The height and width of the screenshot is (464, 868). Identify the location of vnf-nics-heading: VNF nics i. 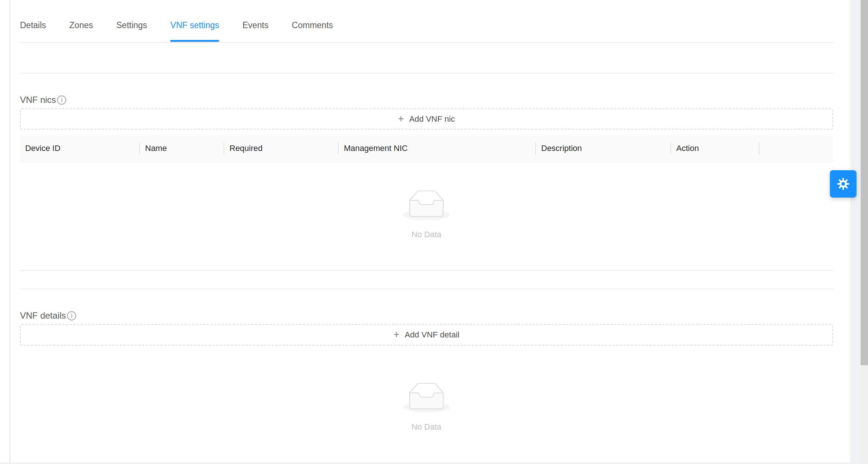
(426, 100).